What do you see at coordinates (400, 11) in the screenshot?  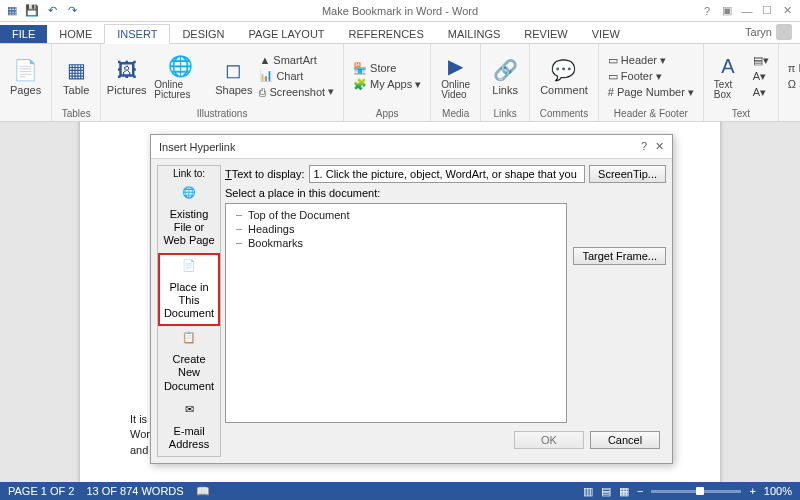 I see `quick-access-toolbar: ▦ 💾 ↶ ↷ Make Bookmark in Word - Word ? ▣…` at bounding box center [400, 11].